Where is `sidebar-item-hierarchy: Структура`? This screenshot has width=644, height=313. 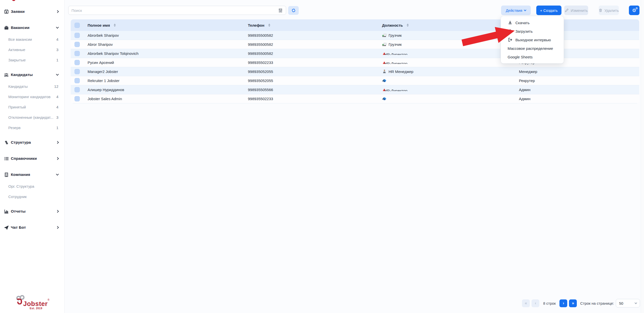
sidebar-item-hierarchy: Структура is located at coordinates (32, 142).